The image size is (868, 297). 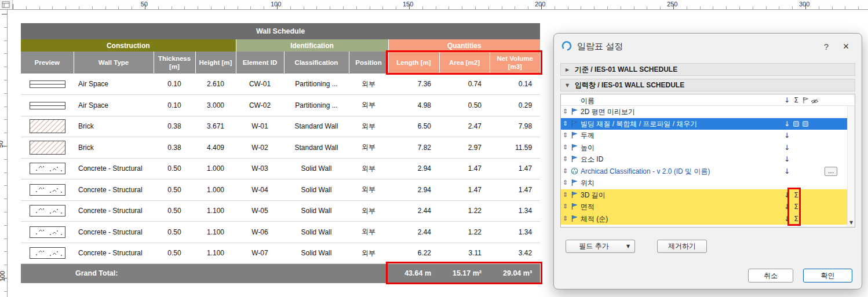 I want to click on schedule-row: Air Space0.103.000CW-02Partitioning ...외…, so click(x=280, y=105).